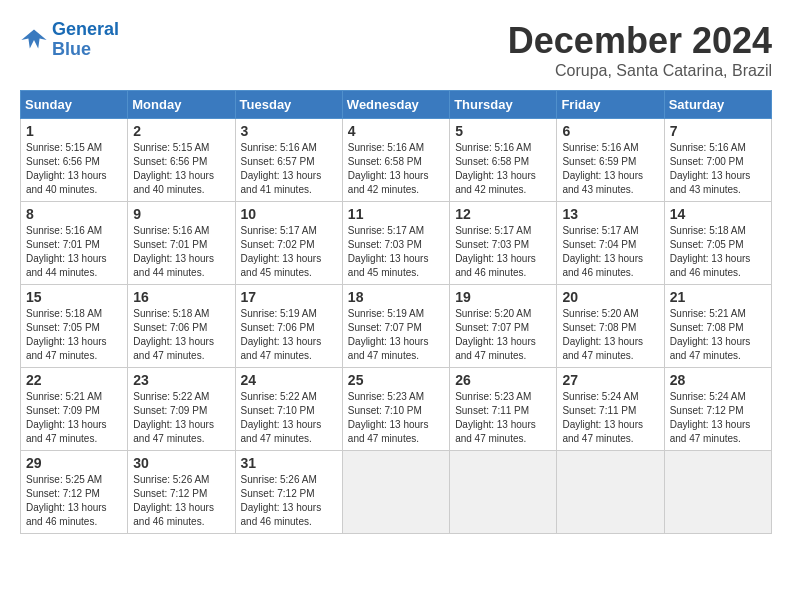 The height and width of the screenshot is (612, 792). Describe the element at coordinates (86, 29) in the screenshot. I see `logo-line1: General` at that location.